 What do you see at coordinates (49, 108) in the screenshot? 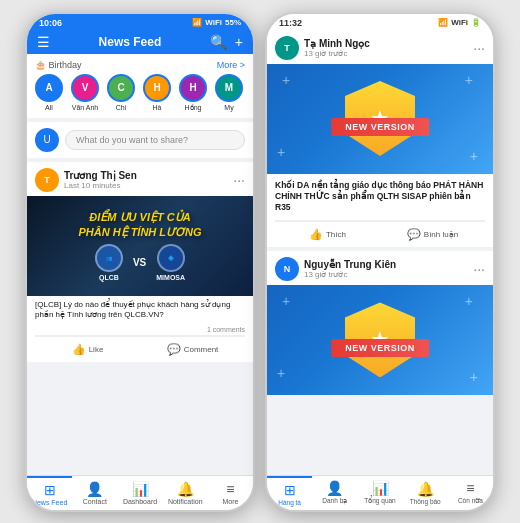
I see `story-name-all: All` at bounding box center [49, 108].